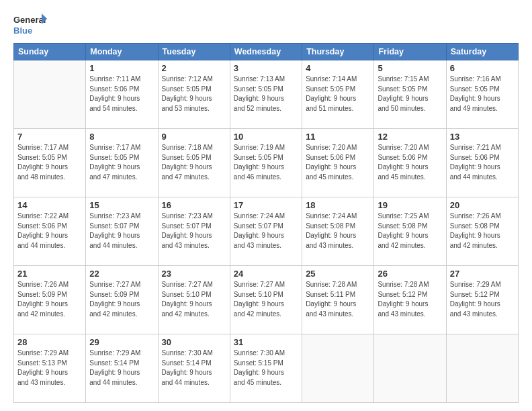 This screenshot has width=532, height=411. What do you see at coordinates (266, 232) in the screenshot?
I see `day-cell: 17Sunrise: 7:24 AM Sunset: 5:07 PM Dayli…` at bounding box center [266, 232].